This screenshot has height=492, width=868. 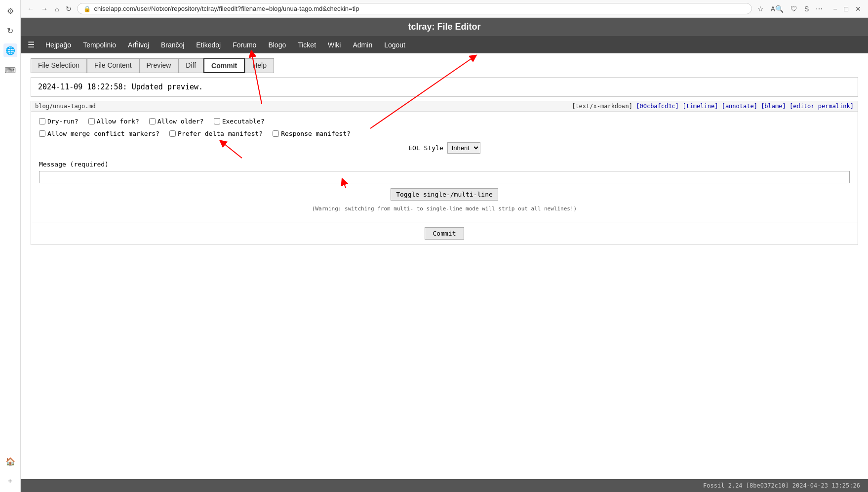 I want to click on sidebar-add-icon: +, so click(x=10, y=481).